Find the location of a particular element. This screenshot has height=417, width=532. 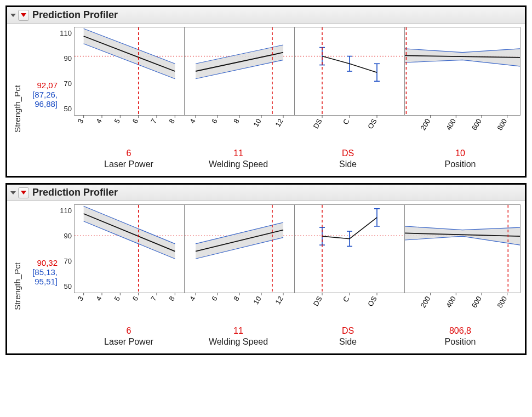

confidence-interval: [87,26, 96,88] is located at coordinates (35, 99).